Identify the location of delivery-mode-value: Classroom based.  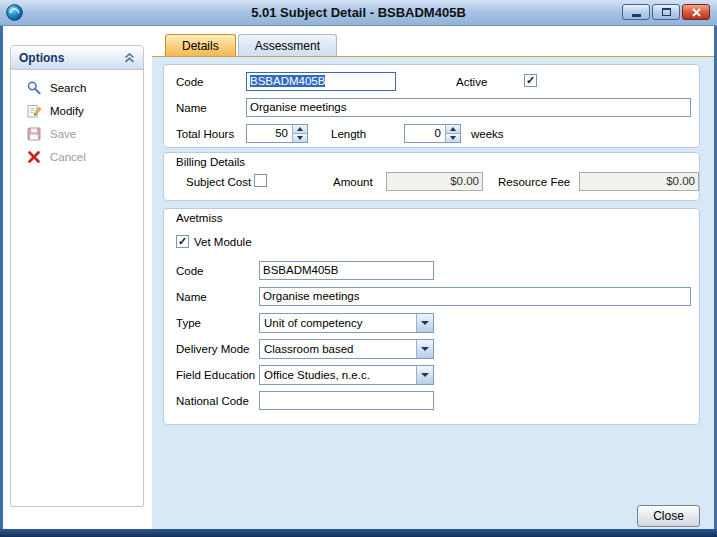
(338, 349).